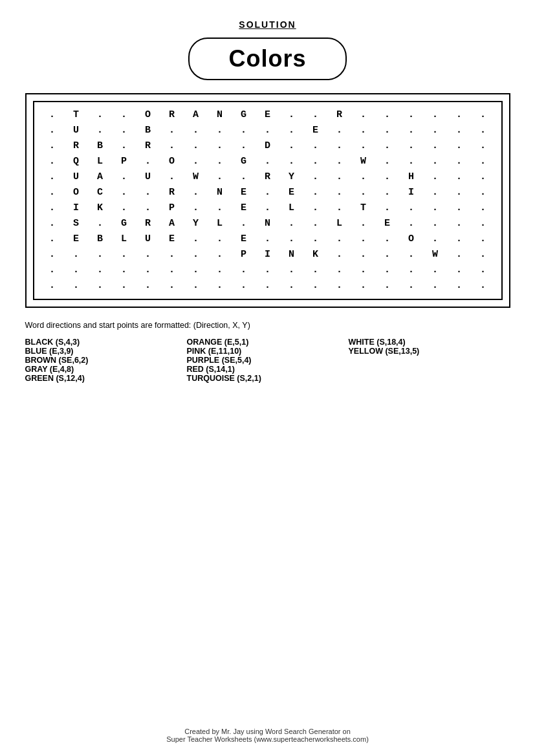 The image size is (535, 756). What do you see at coordinates (76, 162) in the screenshot?
I see `grid-cell: Q` at bounding box center [76, 162].